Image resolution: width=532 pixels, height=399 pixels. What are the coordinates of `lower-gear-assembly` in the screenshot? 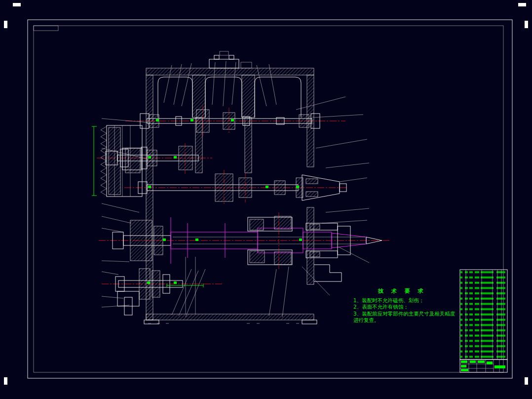 It's located at (162, 292).